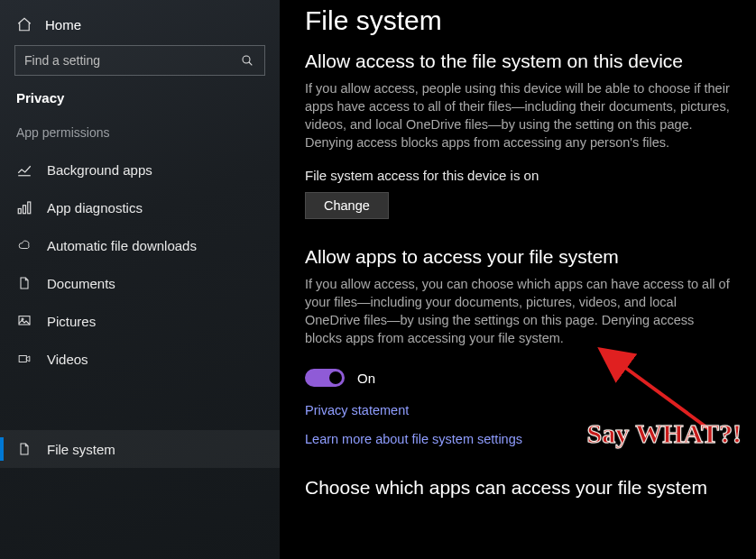  Describe the element at coordinates (140, 170) in the screenshot. I see `sidebar-item-background-apps: Background apps` at that location.